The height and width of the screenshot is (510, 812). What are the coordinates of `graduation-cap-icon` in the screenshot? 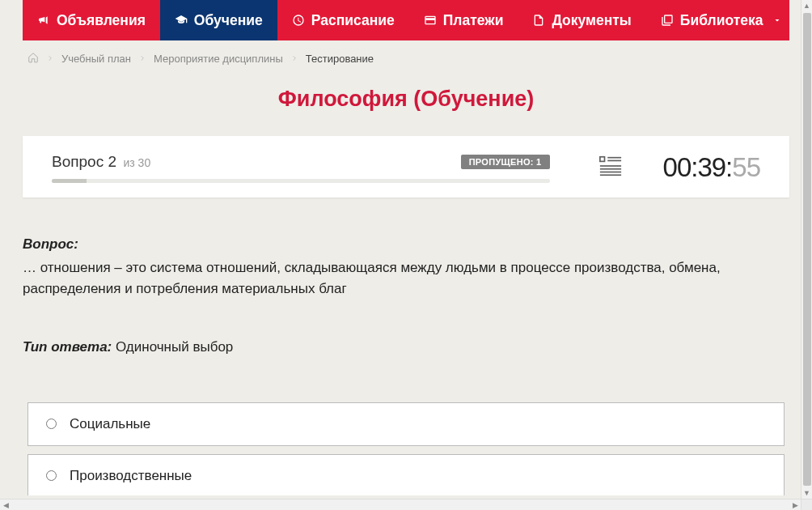 It's located at (181, 20).